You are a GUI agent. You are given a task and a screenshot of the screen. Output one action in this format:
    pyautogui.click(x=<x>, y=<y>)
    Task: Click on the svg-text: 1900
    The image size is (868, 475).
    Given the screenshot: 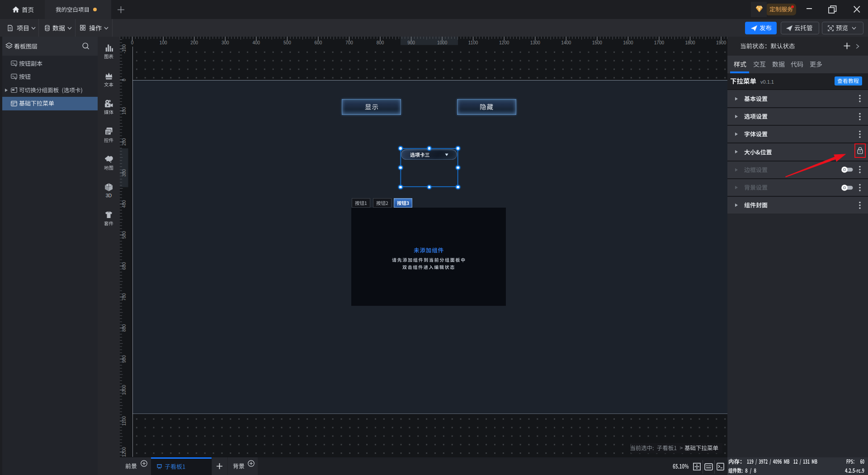 What is the action you would take?
    pyautogui.click(x=722, y=43)
    